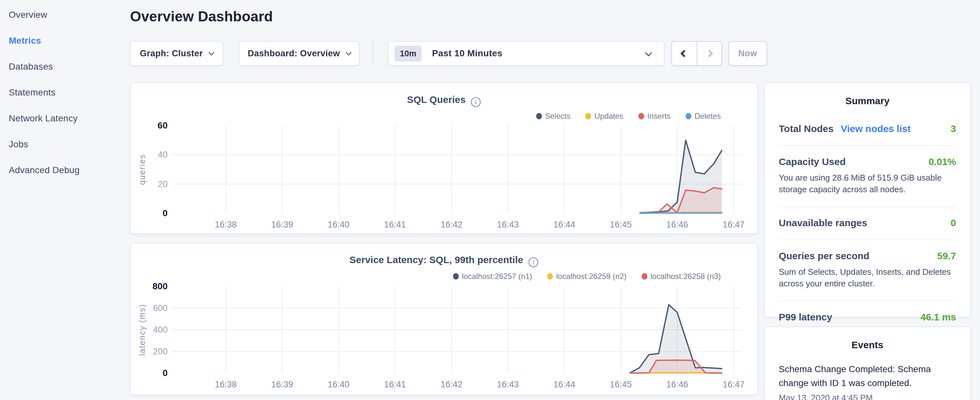  What do you see at coordinates (953, 223) in the screenshot?
I see `summary-value: 0` at bounding box center [953, 223].